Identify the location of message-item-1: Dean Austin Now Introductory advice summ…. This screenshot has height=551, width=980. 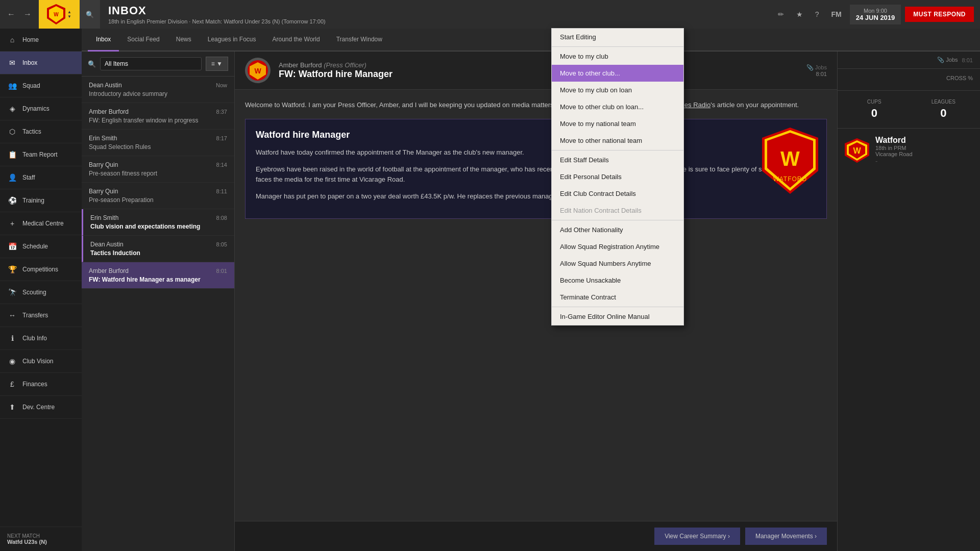
(158, 90).